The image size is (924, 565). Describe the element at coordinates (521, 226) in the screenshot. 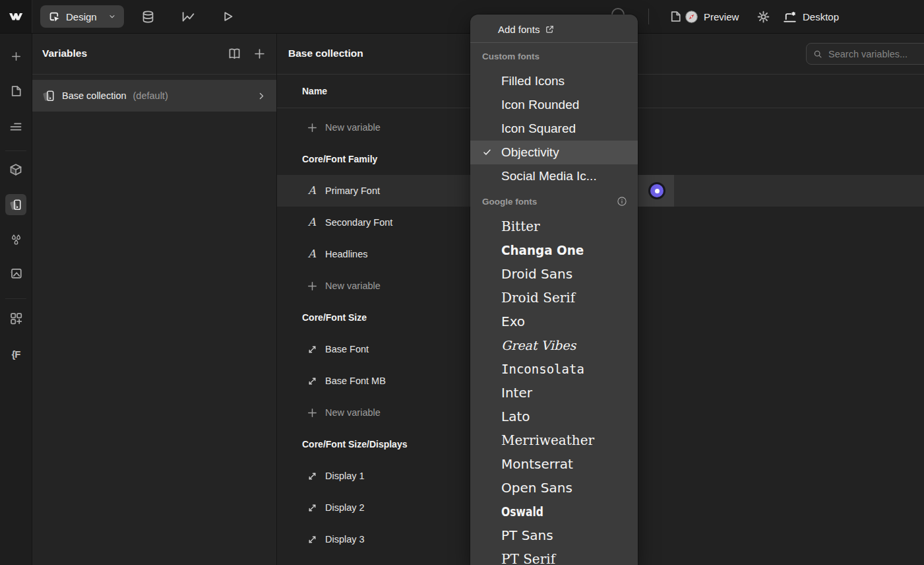

I see `font-option-label: Bitter` at that location.